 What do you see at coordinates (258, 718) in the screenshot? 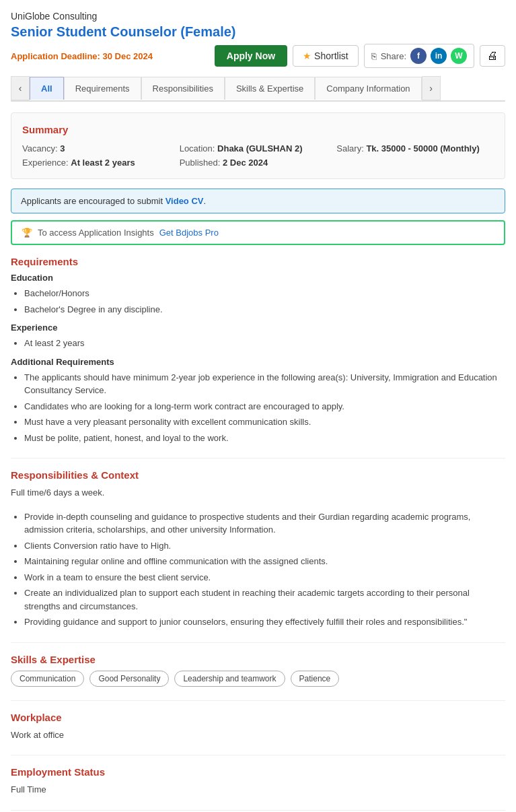
I see `workplace-title: Workplace` at bounding box center [258, 718].